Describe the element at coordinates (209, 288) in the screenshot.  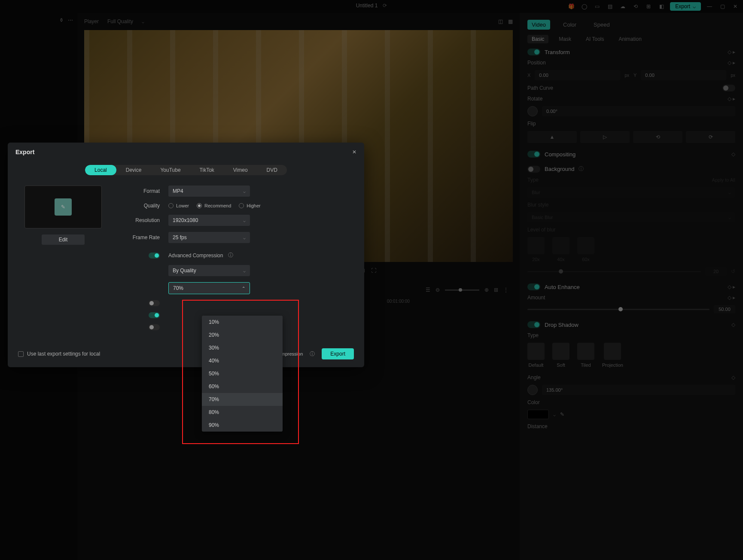
I see `quality-percent-select: 70%⌃` at that location.